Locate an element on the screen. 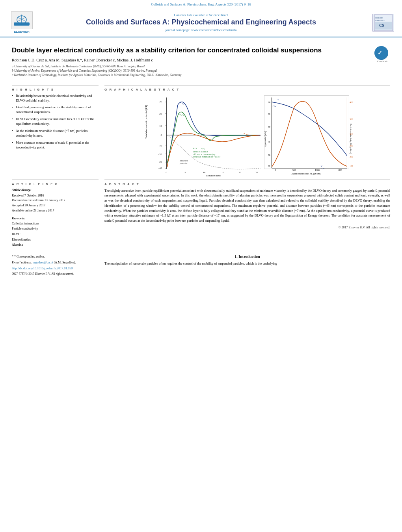 This screenshot has height=532, width=402. journal-logo-right: COLLOIDS SURFACES A CS is located at coordinates (380, 23).